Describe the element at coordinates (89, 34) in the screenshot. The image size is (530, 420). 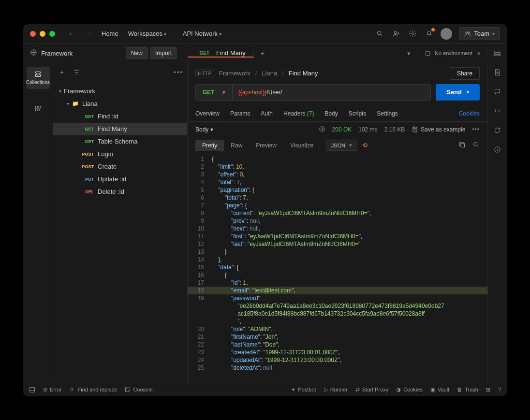
I see `forward-arrow: →` at that location.